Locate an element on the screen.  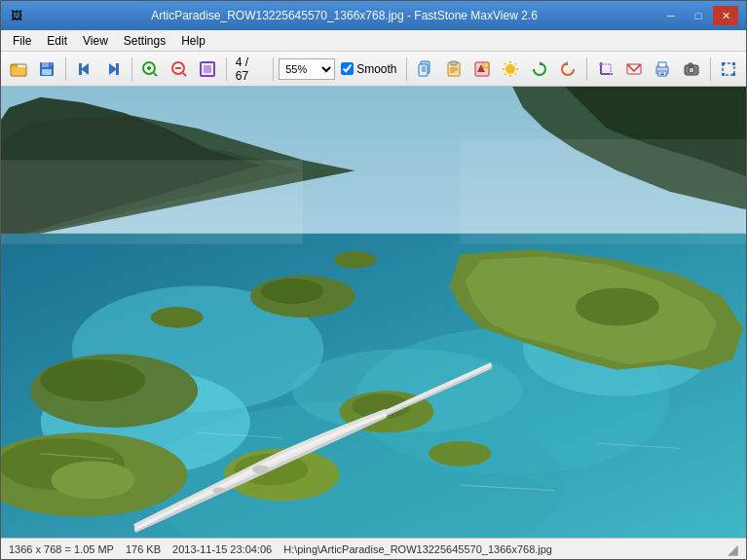
open-button is located at coordinates (18, 69).